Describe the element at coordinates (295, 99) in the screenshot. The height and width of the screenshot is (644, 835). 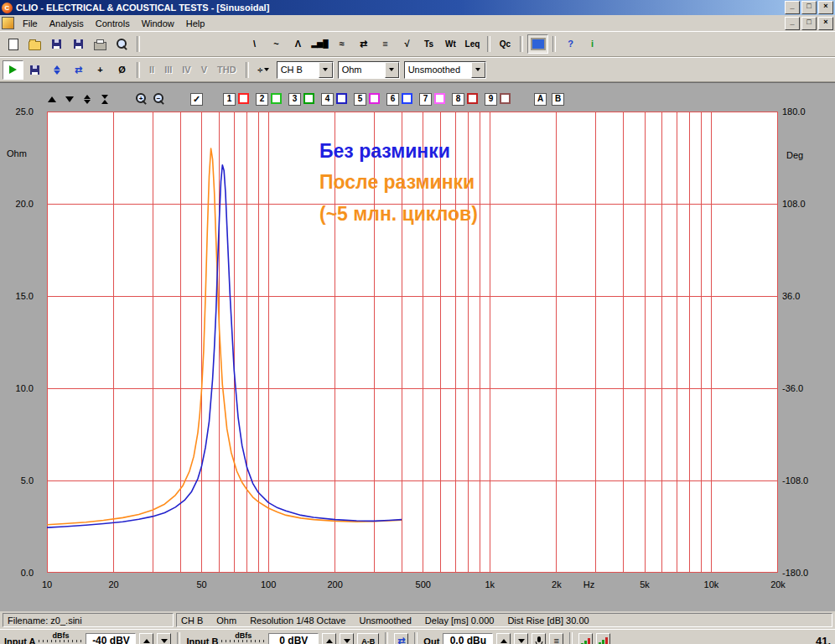
I see `curve-3-button: 3` at that location.